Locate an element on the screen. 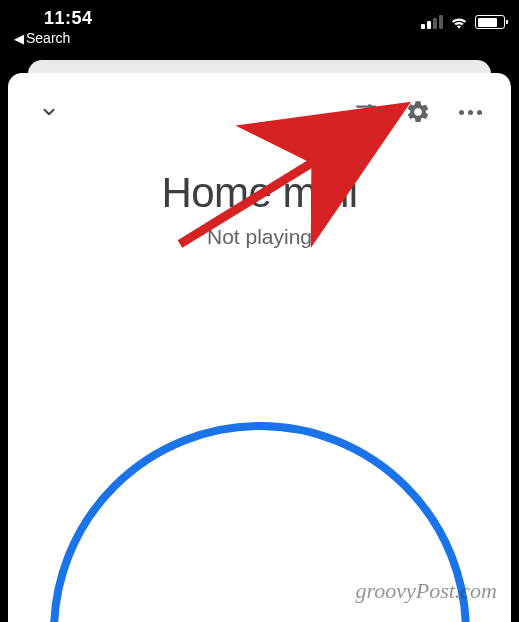 The width and height of the screenshot is (519, 622). wifi-icon is located at coordinates (459, 22).